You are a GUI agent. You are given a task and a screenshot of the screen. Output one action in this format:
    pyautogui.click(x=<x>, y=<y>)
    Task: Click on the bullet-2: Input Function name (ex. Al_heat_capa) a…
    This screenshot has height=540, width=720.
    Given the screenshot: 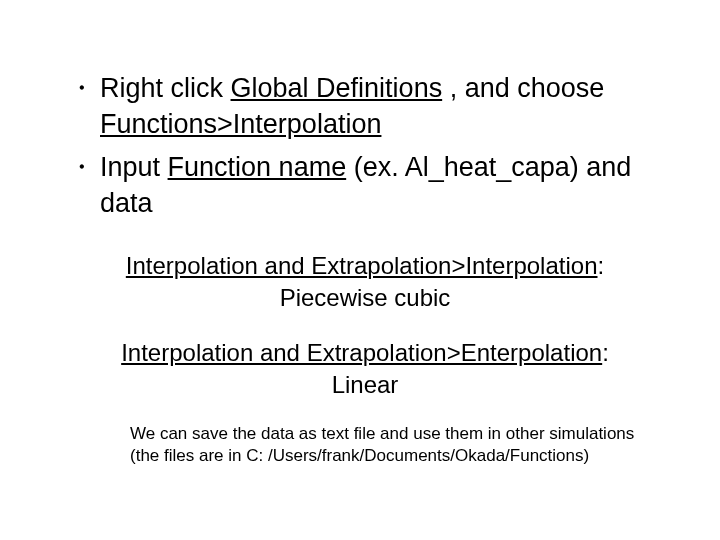 What is the action you would take?
    pyautogui.click(x=365, y=186)
    